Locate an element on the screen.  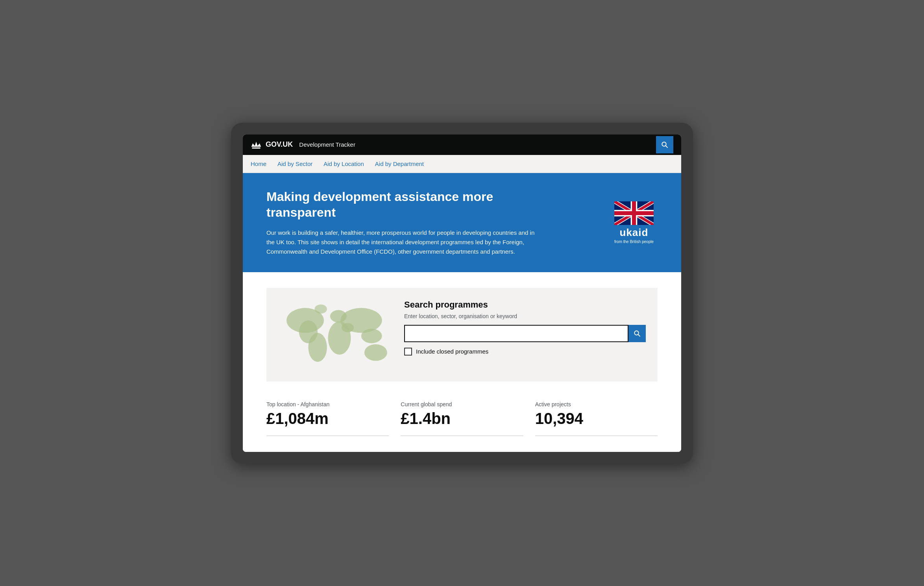
active-projects-label: Active projects is located at coordinates (597, 404).